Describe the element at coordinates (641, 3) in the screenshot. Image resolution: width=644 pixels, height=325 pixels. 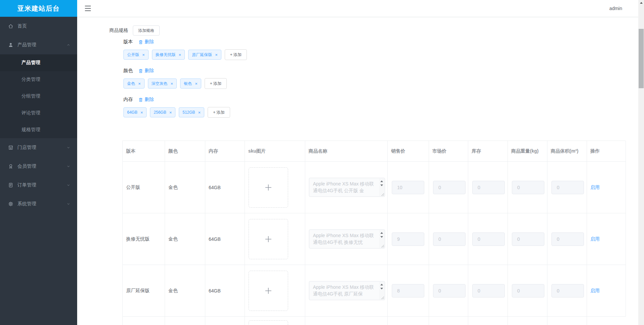
I see `scrollbar-up-icon` at that location.